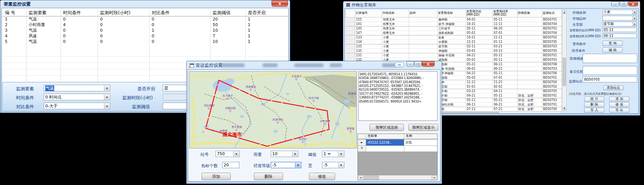  I want to click on col-header: 时间条件, so click(79, 13).